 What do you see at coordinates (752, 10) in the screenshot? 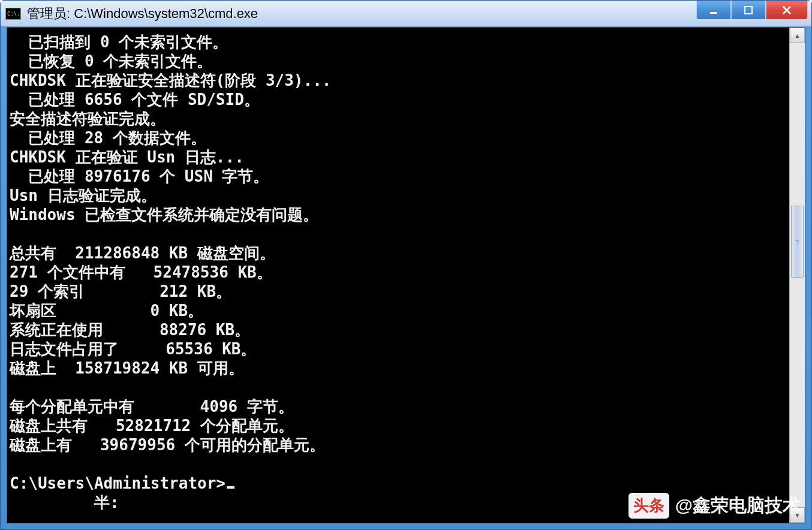
I see `window-controls` at bounding box center [752, 10].